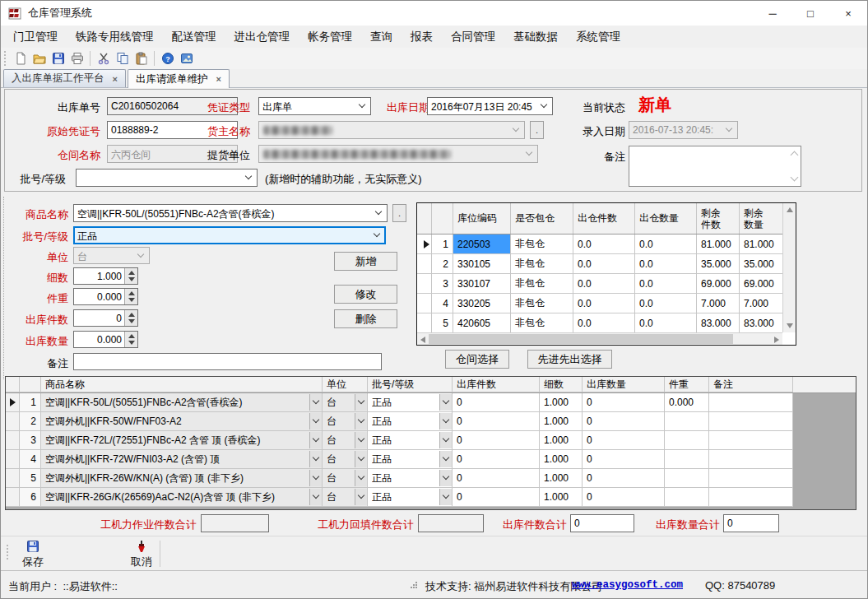  Describe the element at coordinates (330, 37) in the screenshot. I see `menu-item-accounting: 帐务管理` at that location.